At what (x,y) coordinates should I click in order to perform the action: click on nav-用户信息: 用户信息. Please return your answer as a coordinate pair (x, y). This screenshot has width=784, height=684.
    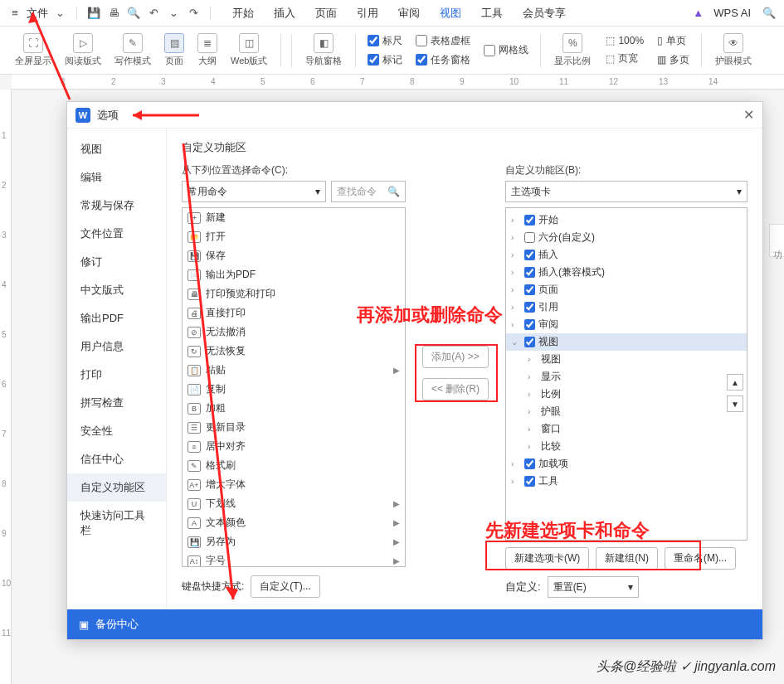
    Looking at the image, I should click on (116, 347).